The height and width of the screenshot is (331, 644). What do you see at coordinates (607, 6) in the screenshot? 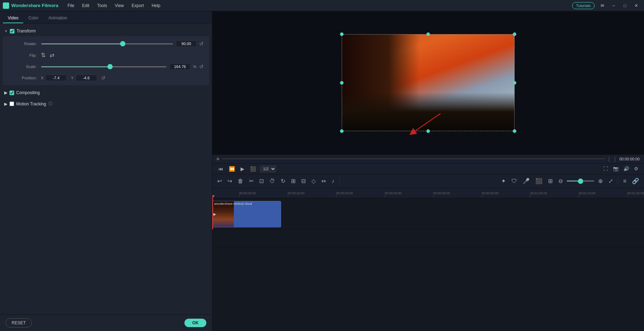
I see `titlebar-controls: Tutorials ✉ – □ ✕` at bounding box center [607, 6].